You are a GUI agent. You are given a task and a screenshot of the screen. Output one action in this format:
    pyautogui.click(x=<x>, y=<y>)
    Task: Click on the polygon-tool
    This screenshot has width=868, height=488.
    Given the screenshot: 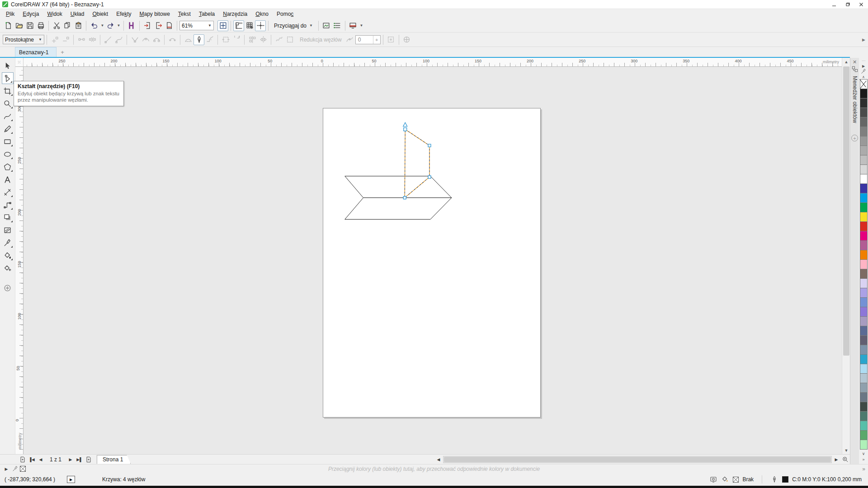 What is the action you would take?
    pyautogui.click(x=8, y=167)
    